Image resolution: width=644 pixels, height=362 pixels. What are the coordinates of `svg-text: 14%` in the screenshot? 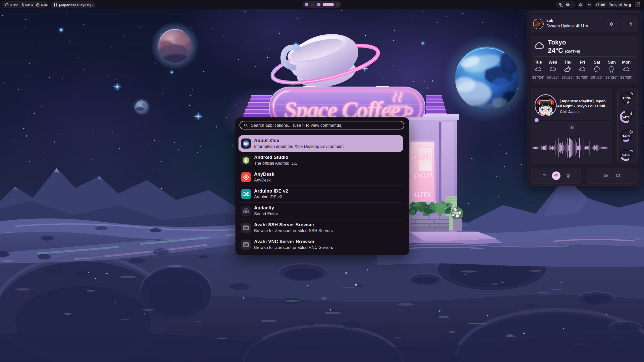 It's located at (626, 136).